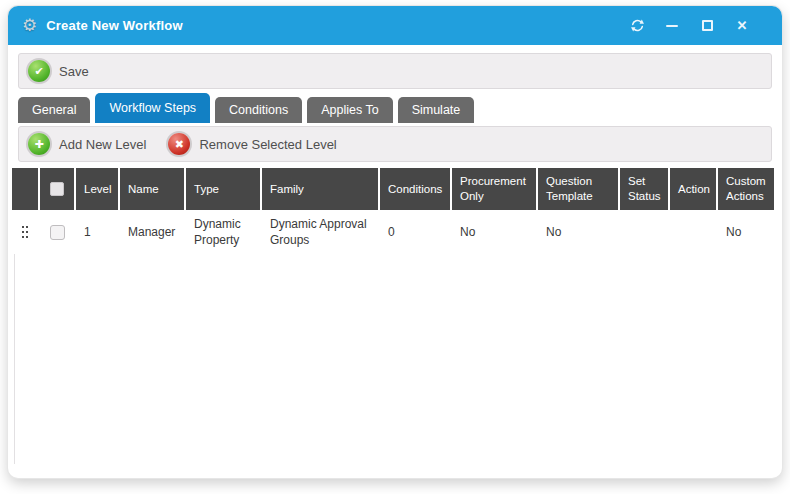 This screenshot has width=790, height=494. Describe the element at coordinates (39, 144) in the screenshot. I see `add-plus-icon: ✚` at that location.